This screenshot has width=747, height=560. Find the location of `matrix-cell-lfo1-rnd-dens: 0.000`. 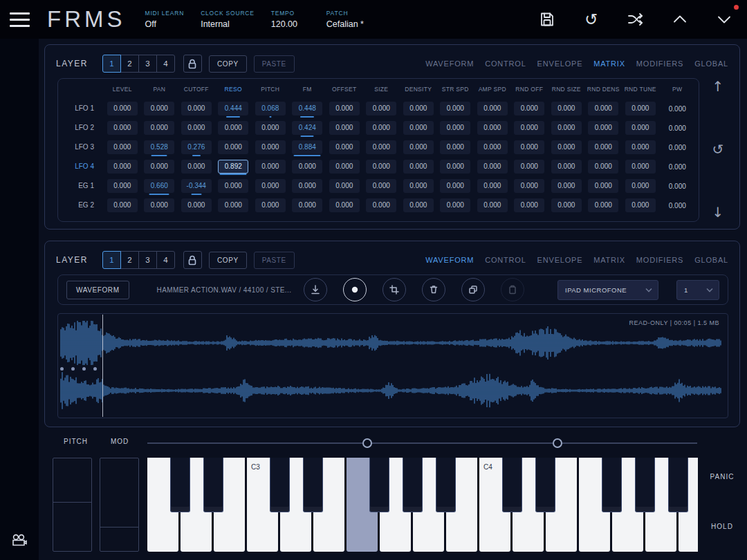

matrix-cell-lfo1-rnd-dens: 0.000 is located at coordinates (604, 109).